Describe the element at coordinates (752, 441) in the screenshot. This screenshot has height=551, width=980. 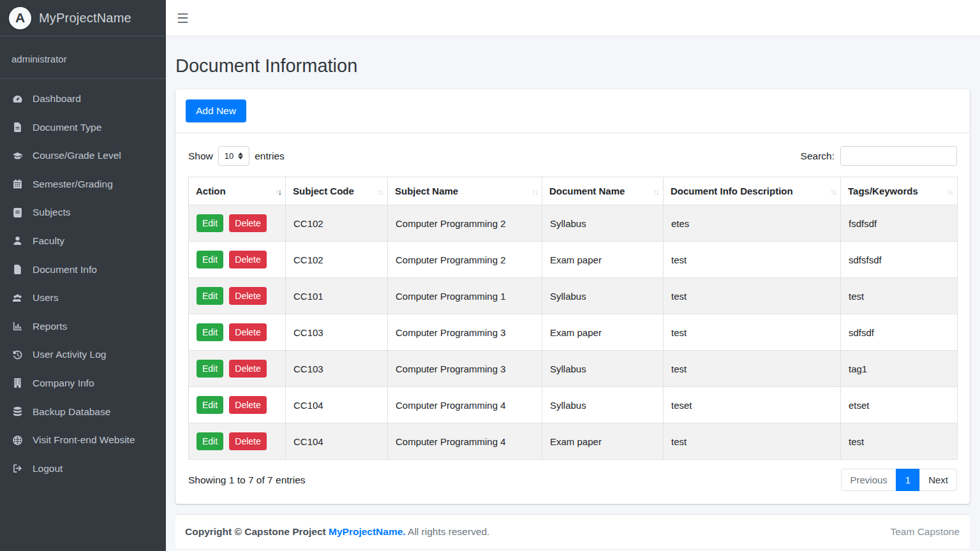
I see `description-cell: test` at that location.